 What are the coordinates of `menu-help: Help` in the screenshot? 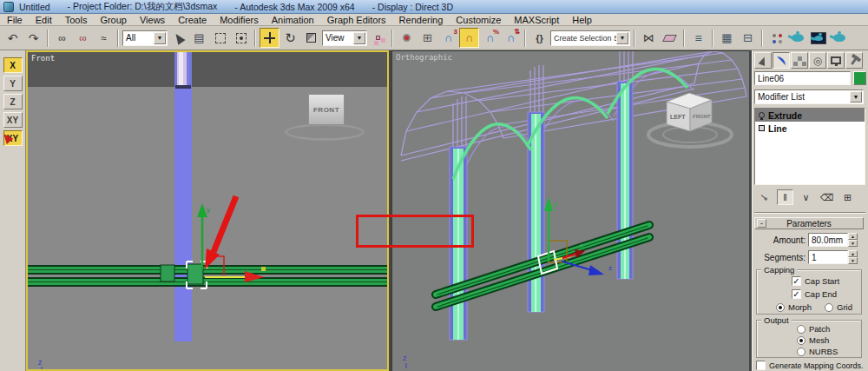 It's located at (582, 20).